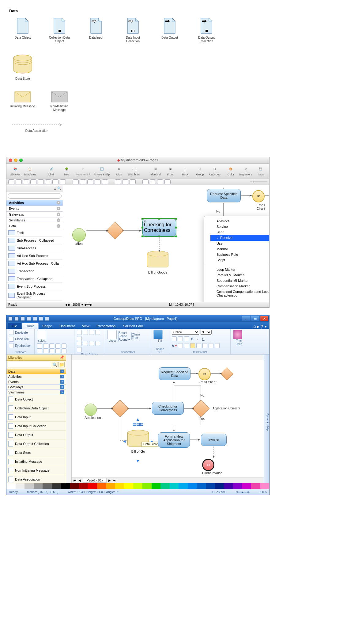 This screenshot has width=343, height=644. Describe the element at coordinates (67, 326) in the screenshot. I see `tab-document: Document` at that location.